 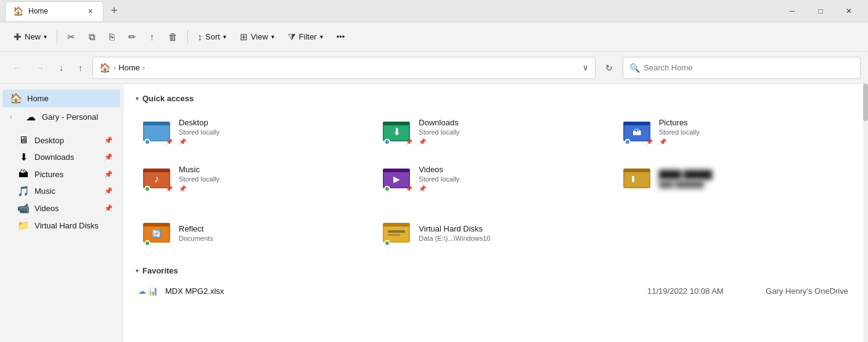 What do you see at coordinates (341, 37) in the screenshot?
I see `more-button: •••` at bounding box center [341, 37].